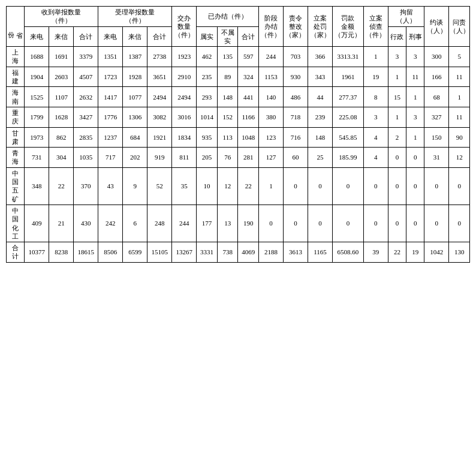 Image resolution: width=476 pixels, height=463 pixels. Describe the element at coordinates (135, 186) in the screenshot. I see `data-cell: 9` at that location.